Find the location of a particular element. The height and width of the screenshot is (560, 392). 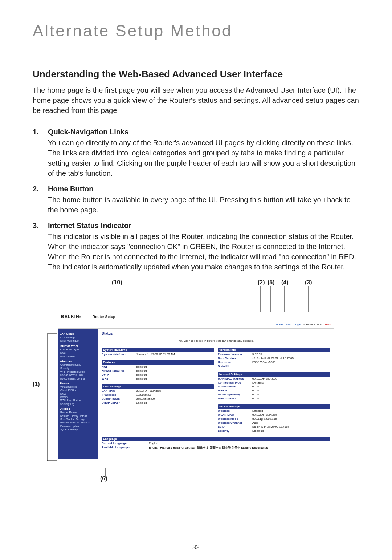

topbar: Home Help Login Internet Status: Disc is located at coordinates (196, 325).